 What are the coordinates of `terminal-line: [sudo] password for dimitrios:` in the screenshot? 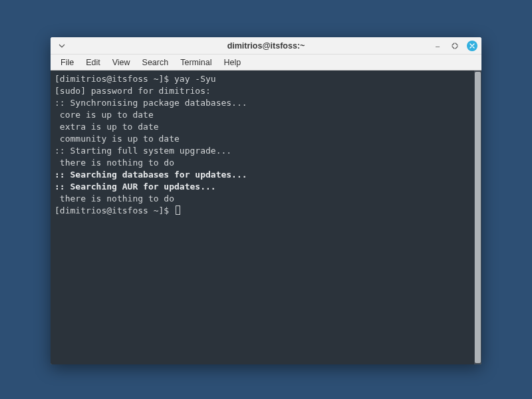 It's located at (262, 91).